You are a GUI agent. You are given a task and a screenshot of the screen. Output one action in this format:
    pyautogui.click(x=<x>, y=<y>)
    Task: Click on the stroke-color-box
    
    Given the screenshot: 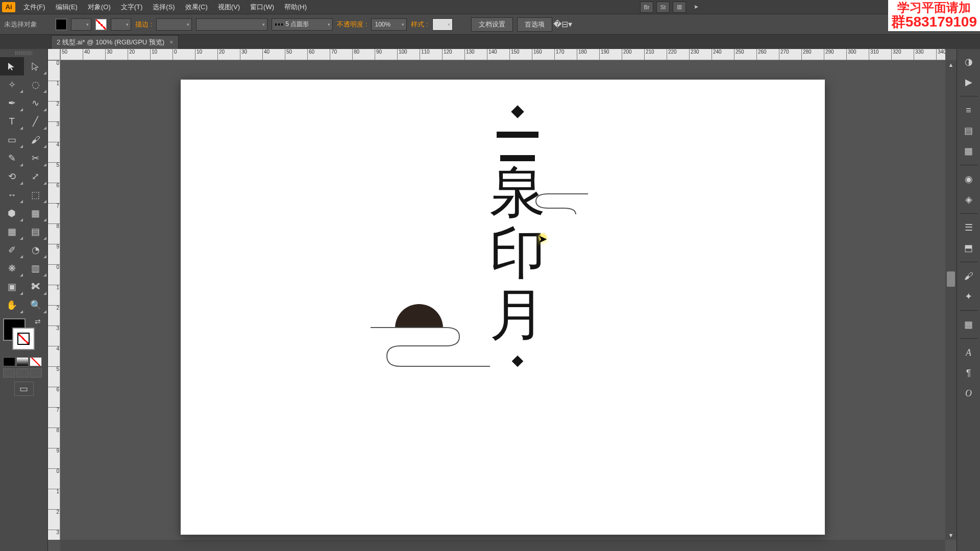 What is the action you would take?
    pyautogui.click(x=23, y=339)
    